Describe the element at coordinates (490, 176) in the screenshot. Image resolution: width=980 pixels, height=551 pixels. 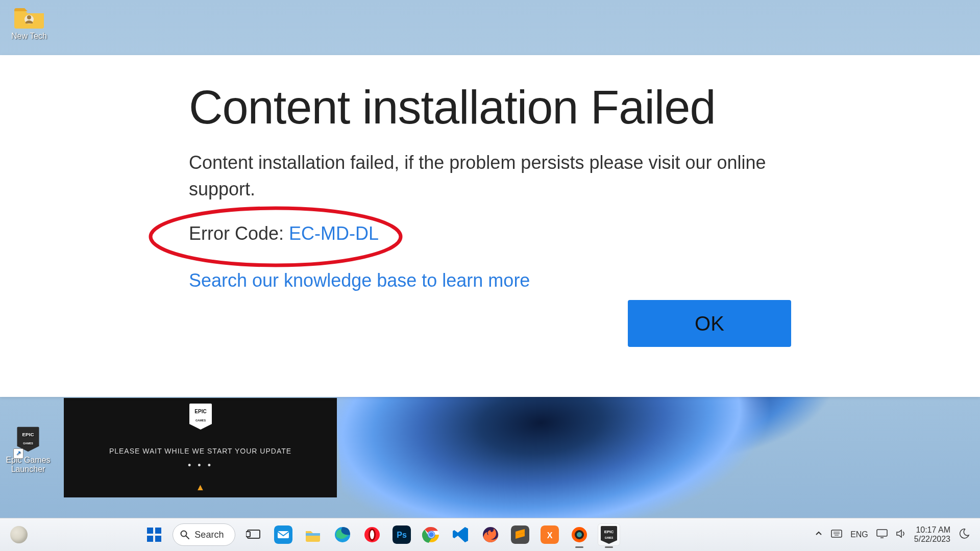
I see `dialog-message: Content installation failed, if the prob…` at that location.